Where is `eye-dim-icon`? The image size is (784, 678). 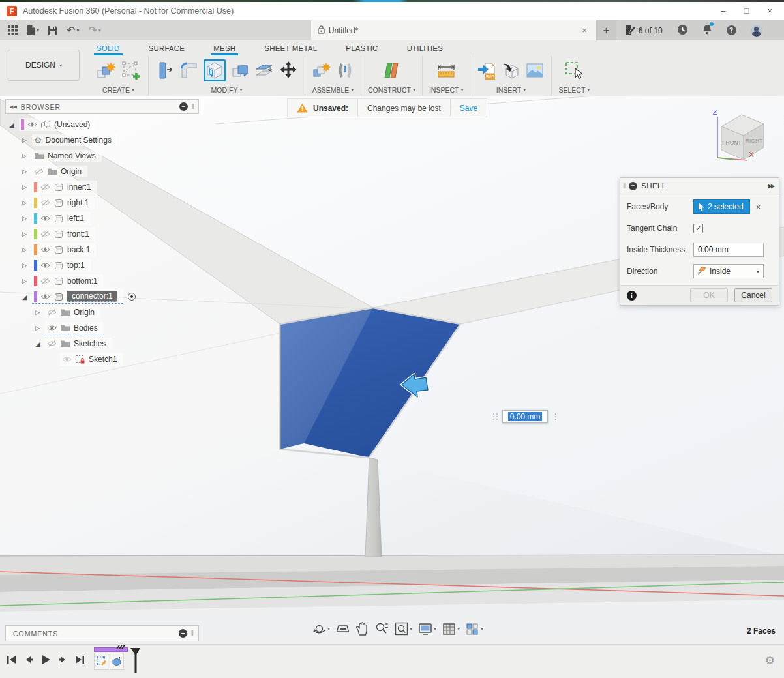 eye-dim-icon is located at coordinates (67, 359).